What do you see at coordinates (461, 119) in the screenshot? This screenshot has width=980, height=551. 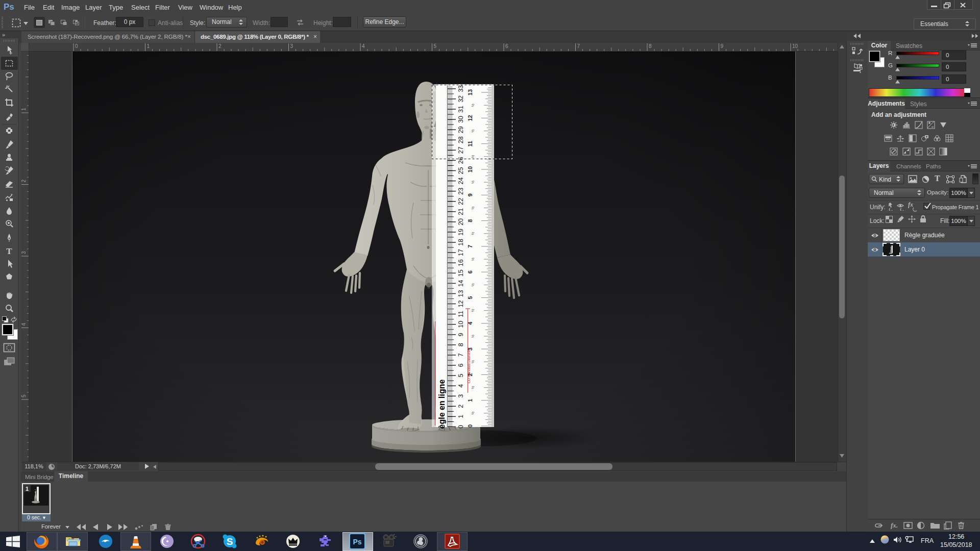 I see `svg-text: 30` at bounding box center [461, 119].